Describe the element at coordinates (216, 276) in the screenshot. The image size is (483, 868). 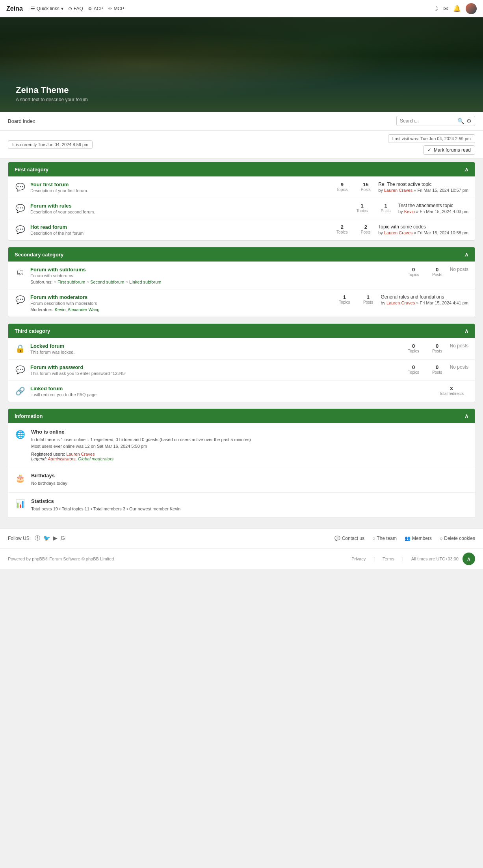
I see `forum-desc-subforums: Forum with subforums.` at that location.